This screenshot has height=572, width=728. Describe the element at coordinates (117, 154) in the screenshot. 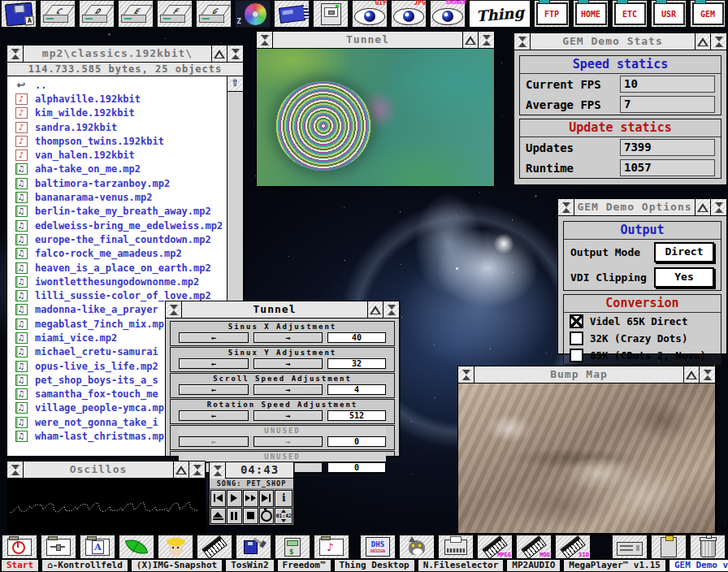

I see `file-list-item: ♪van_halen.192kbit` at that location.